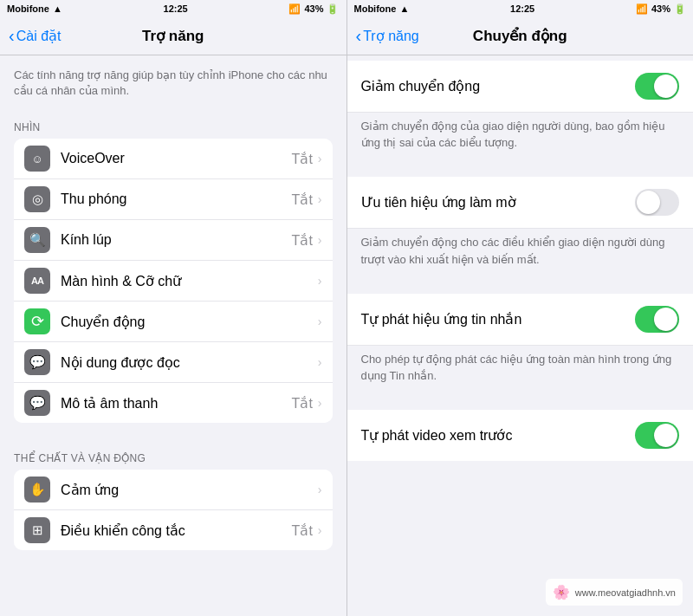 The image size is (693, 616). Describe the element at coordinates (521, 369) in the screenshot. I see `tu-phat-tn-desc-block: Cho phép tự động phát các hiệu ứng toàn …` at that location.